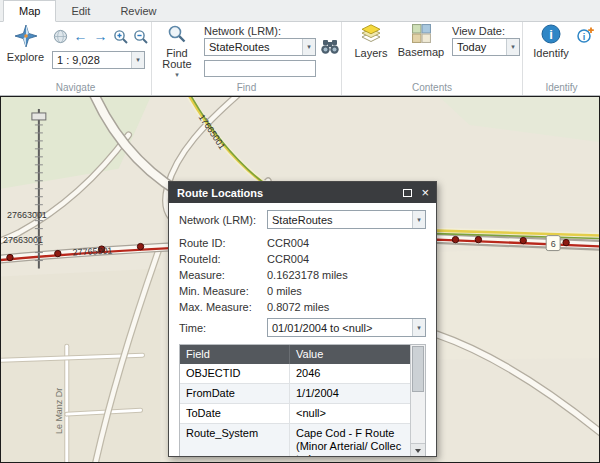 The height and width of the screenshot is (463, 600). I want to click on identify-info-icon: i, so click(551, 35).